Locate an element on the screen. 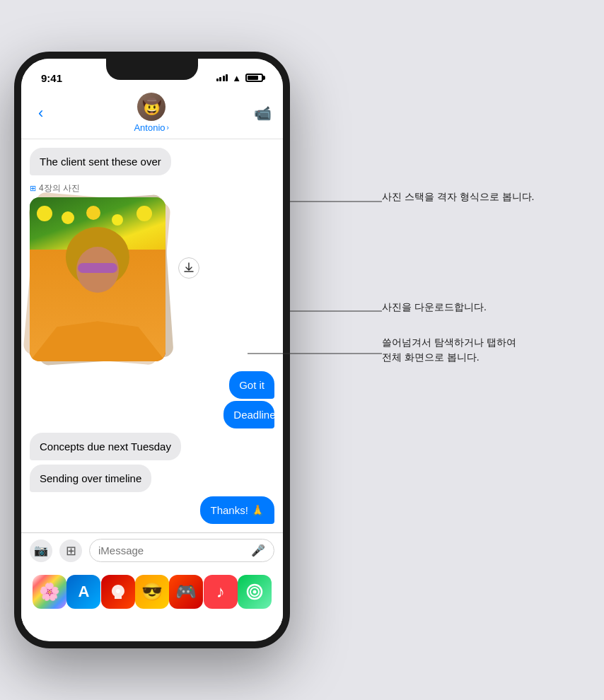 This screenshot has height=700, width=604. bubble-received: The client sent these over is located at coordinates (100, 161).